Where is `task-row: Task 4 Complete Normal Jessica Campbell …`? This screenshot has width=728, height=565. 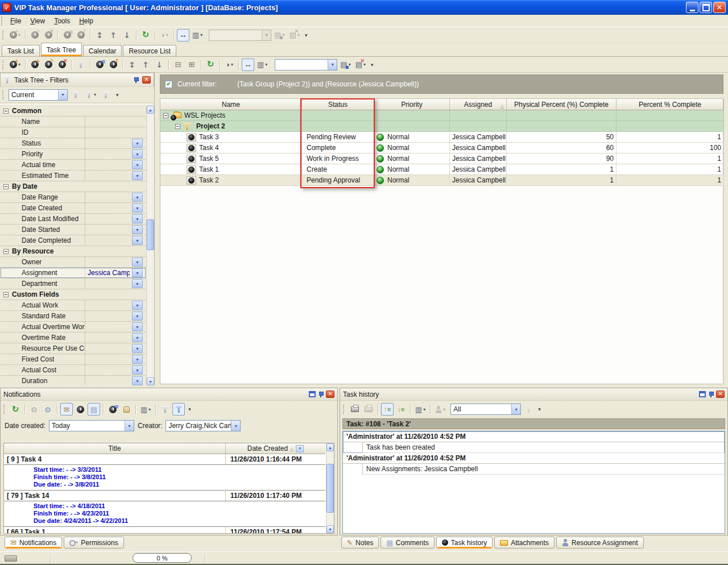 task-row: Task 4 Complete Normal Jessica Campbell … is located at coordinates (441, 148).